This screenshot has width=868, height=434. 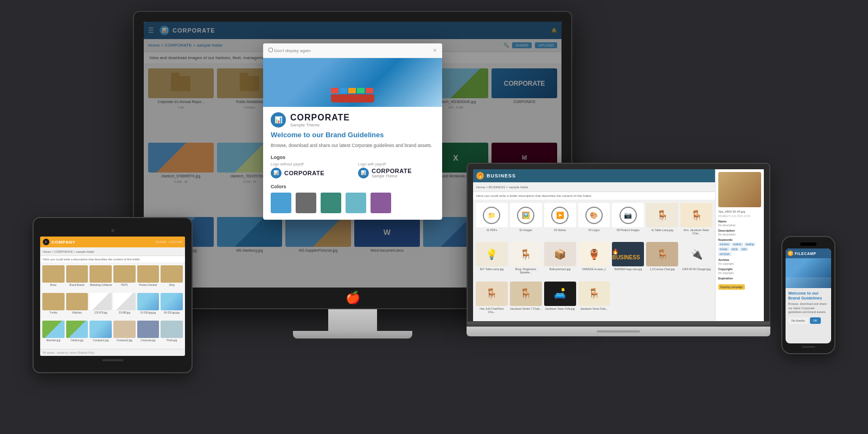 What do you see at coordinates (125, 334) in the screenshot?
I see `co-item: Company2.jpg` at bounding box center [125, 334].